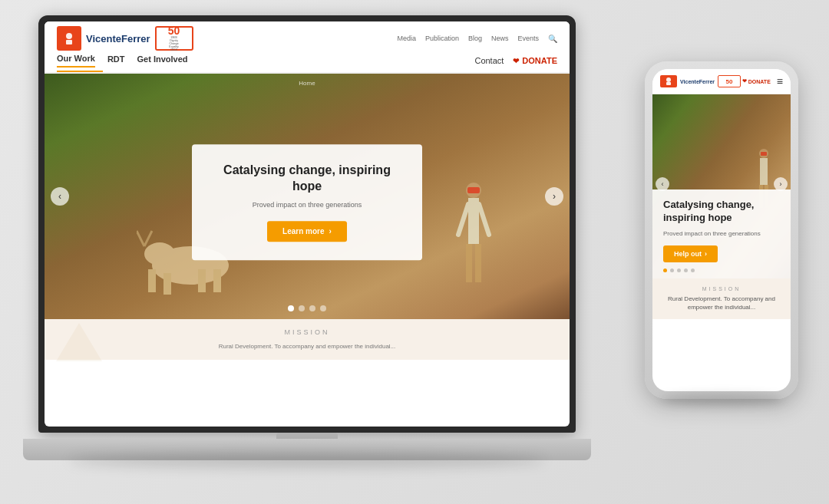 The width and height of the screenshot is (829, 504). Describe the element at coordinates (722, 270) in the screenshot. I see `mobile-hero-dots` at that location.